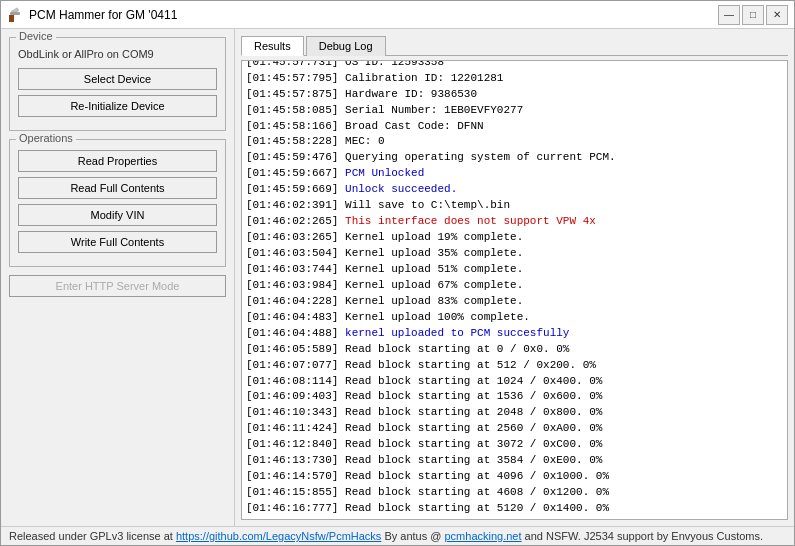 The height and width of the screenshot is (546, 795). I want to click on device-section-content: ObdLink or AllPro on COM9 Select Device …, so click(118, 82).